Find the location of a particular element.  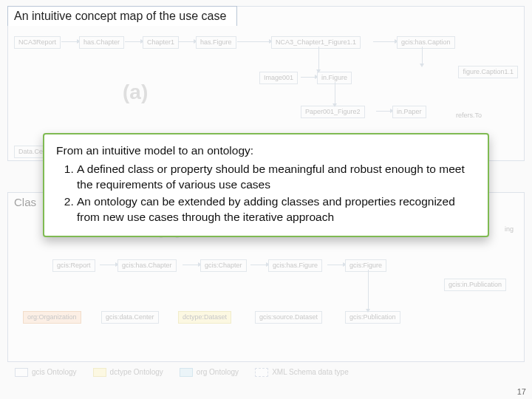

page-number: 17 is located at coordinates (522, 392).